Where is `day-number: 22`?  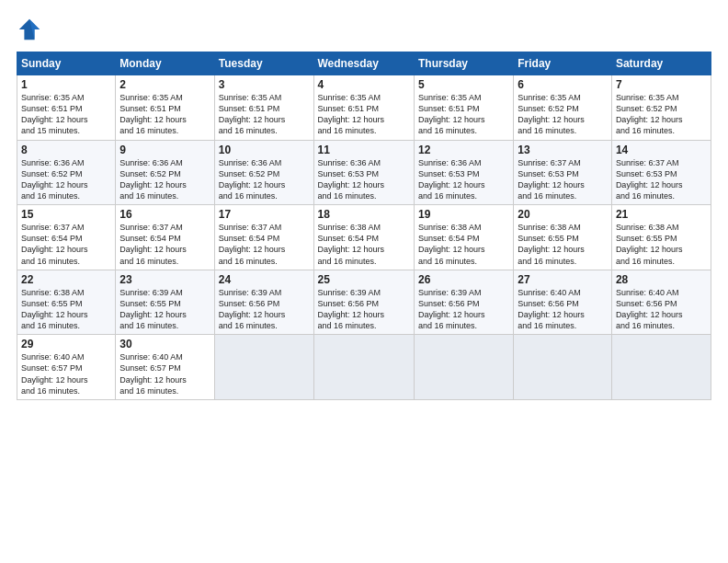
day-number: 22 is located at coordinates (66, 280).